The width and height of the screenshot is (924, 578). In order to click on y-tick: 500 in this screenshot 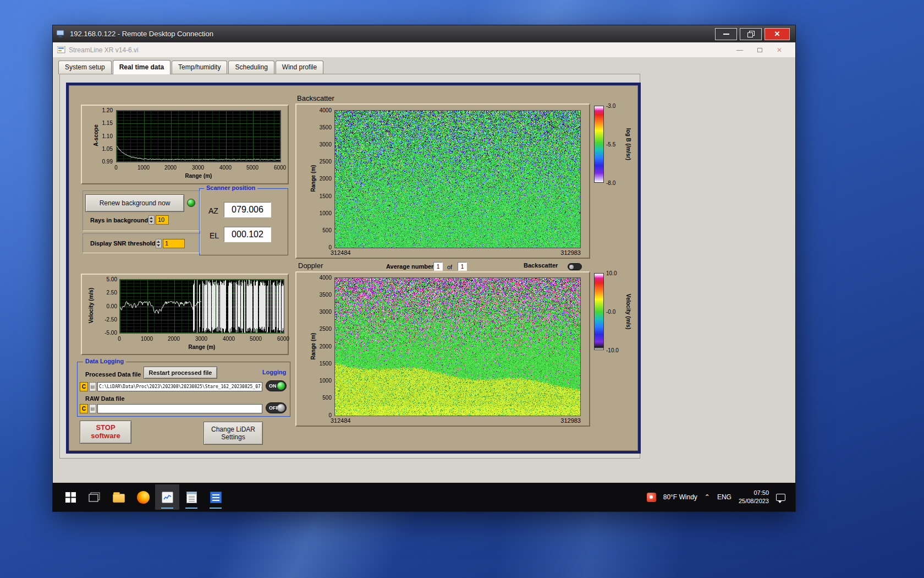, I will do `click(318, 397)`.